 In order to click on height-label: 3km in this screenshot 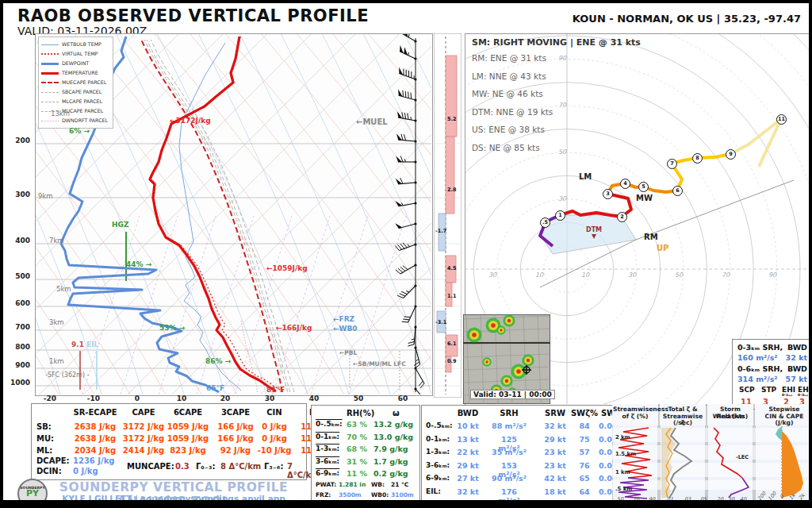, I will do `click(57, 322)`.